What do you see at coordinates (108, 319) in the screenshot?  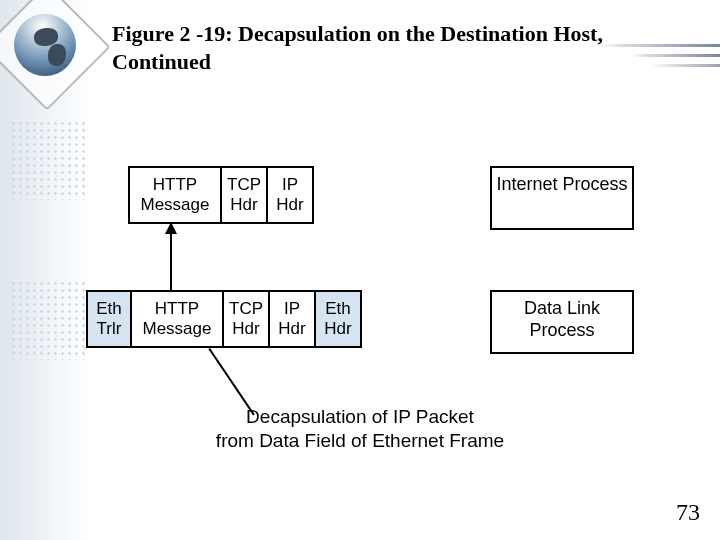 I see `cell-eth-trlr: Eth Trlr` at bounding box center [108, 319].